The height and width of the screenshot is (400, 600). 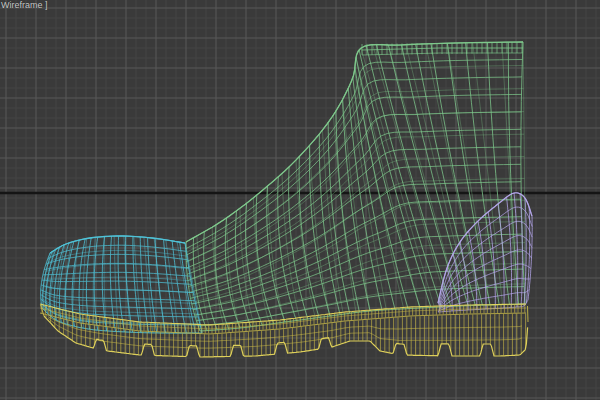 I want to click on mesh-toe-cap, so click(x=122, y=284).